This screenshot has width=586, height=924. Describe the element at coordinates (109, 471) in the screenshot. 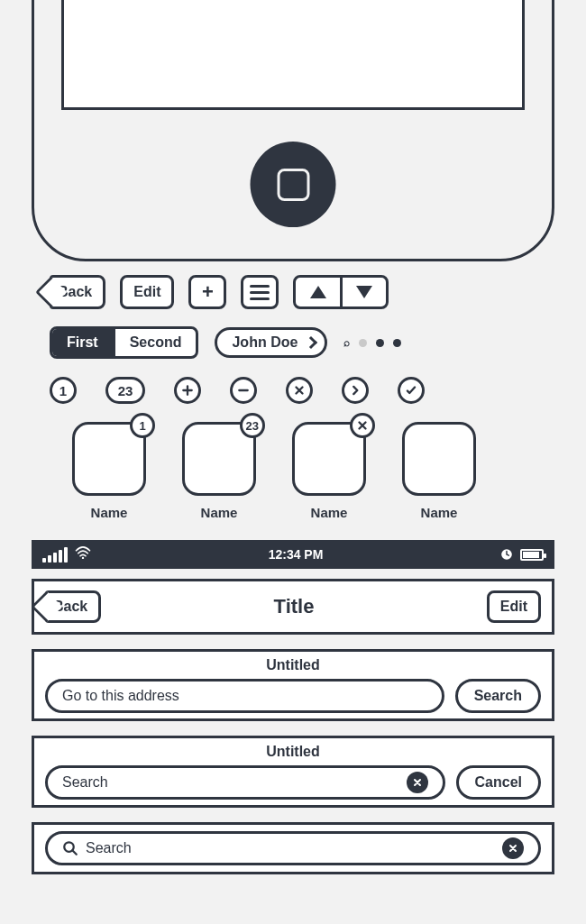

I see `app-icon-item: 1 Name` at that location.